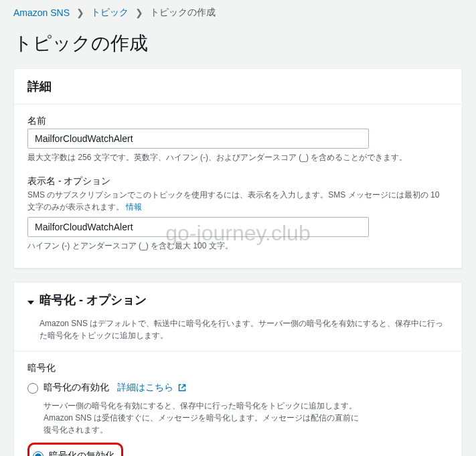  What do you see at coordinates (42, 13) in the screenshot?
I see `breadcrumb-root-link: Amazon SNS` at bounding box center [42, 13].